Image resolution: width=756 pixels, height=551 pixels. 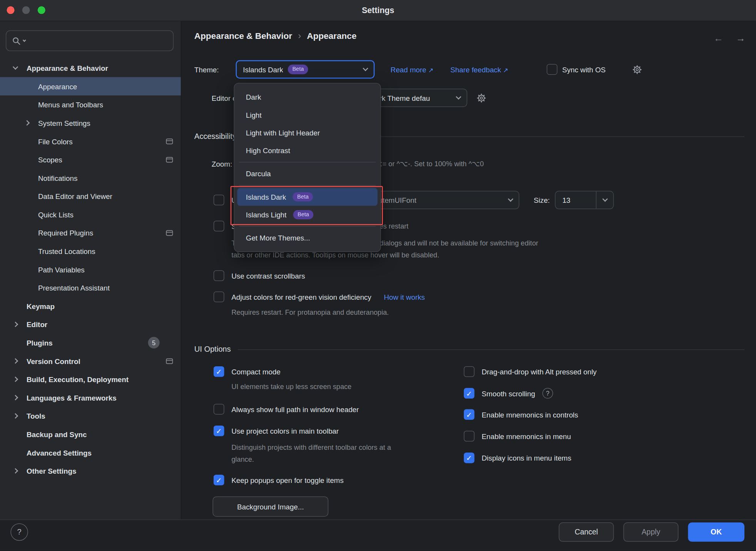 I want to click on scheme-settings-gear-icon, so click(x=481, y=98).